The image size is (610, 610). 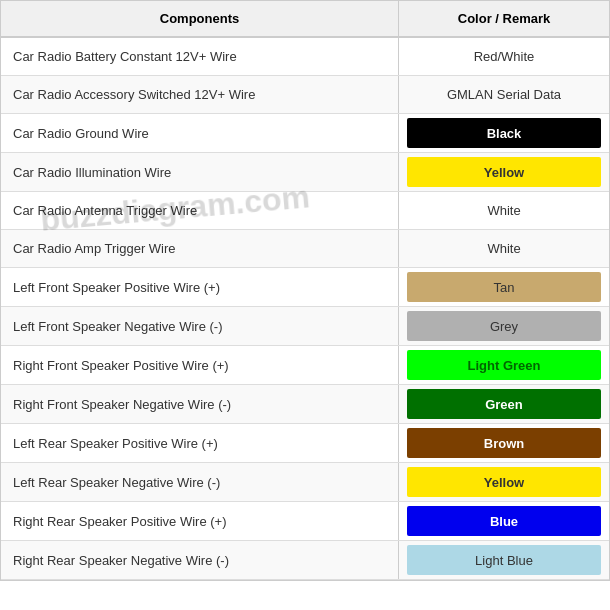 What do you see at coordinates (305, 20) in the screenshot?
I see `table-header: Components Color / Remark` at bounding box center [305, 20].